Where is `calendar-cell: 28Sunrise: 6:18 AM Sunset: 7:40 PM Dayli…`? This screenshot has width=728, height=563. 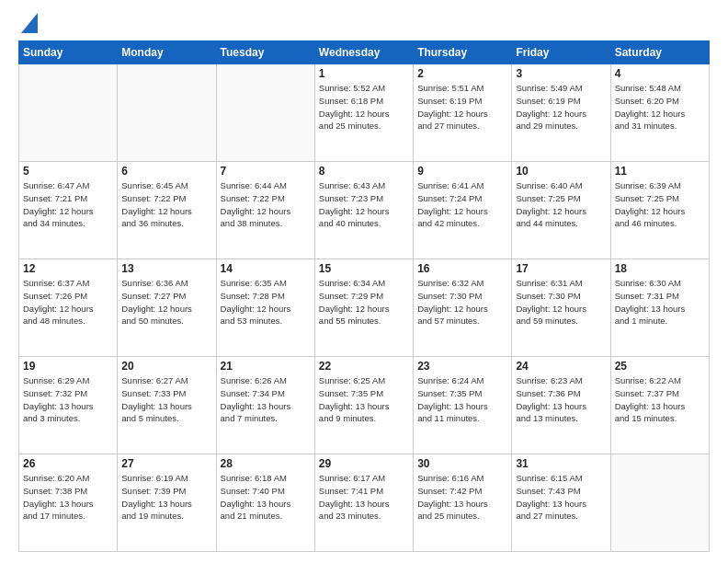
calendar-cell: 28Sunrise: 6:18 AM Sunset: 7:40 PM Dayli… is located at coordinates (265, 503).